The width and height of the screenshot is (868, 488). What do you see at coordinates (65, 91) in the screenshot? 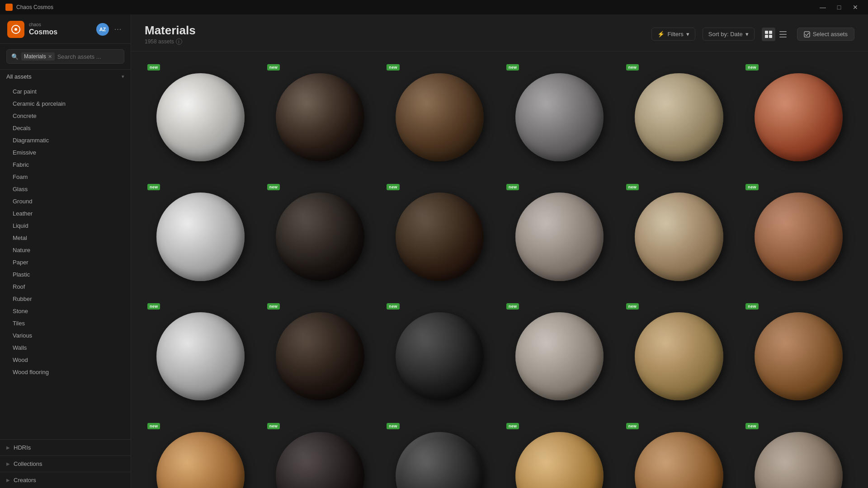
I see `category-item-car-paint: Car paint` at bounding box center [65, 91].